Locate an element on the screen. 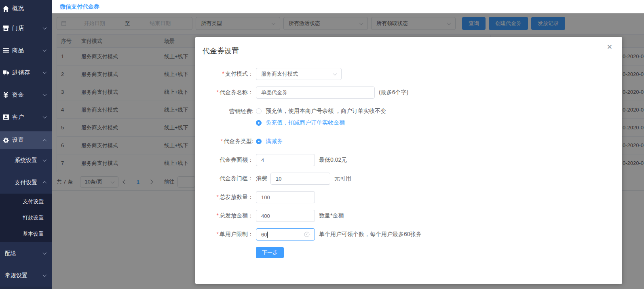  clear-icon is located at coordinates (307, 234).